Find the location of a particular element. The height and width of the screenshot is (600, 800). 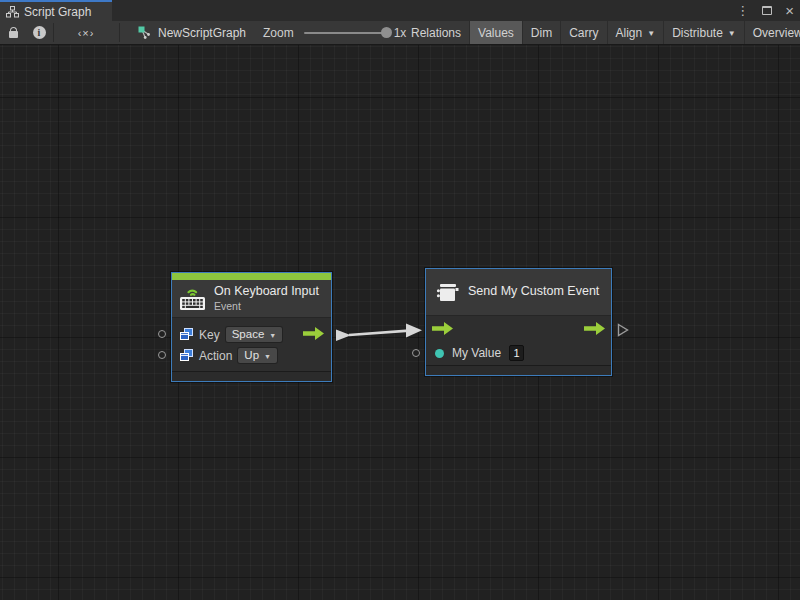

action-dropdown: Up ▼ is located at coordinates (258, 356).